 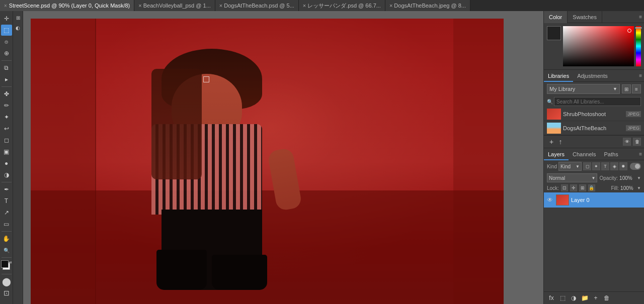 I want to click on layer-thumbnail, so click(x=562, y=200).